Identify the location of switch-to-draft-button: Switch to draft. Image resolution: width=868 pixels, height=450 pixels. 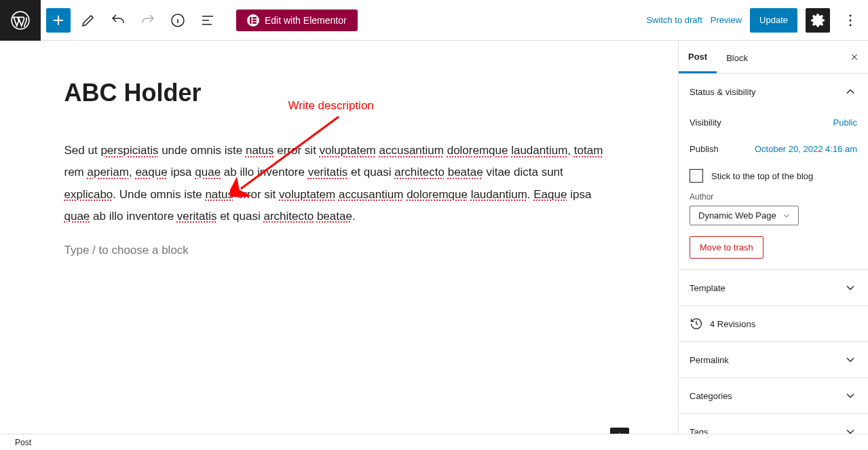
(674, 20).